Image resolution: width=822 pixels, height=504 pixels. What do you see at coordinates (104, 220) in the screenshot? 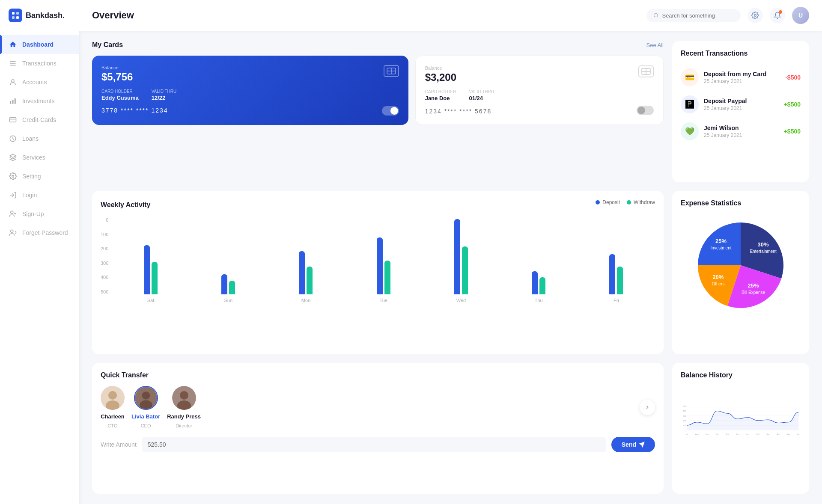
I see `y-label-5: 0` at bounding box center [104, 220].